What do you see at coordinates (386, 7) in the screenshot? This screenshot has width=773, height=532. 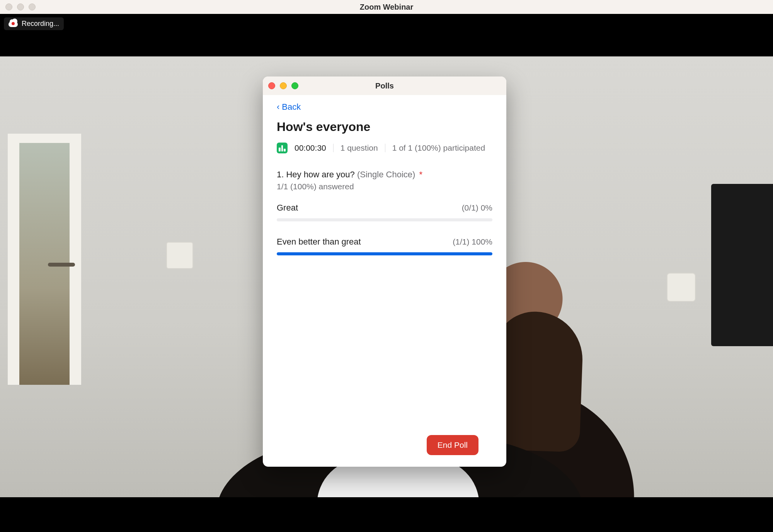 I see `app-titlebar: Zoom Webinar` at bounding box center [386, 7].